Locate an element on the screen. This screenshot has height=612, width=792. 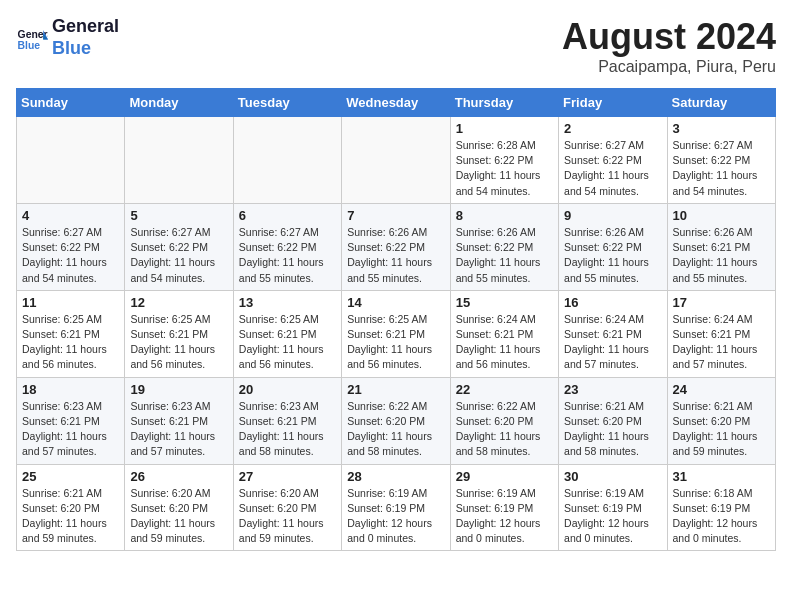
day-number: 7 is located at coordinates (396, 216).